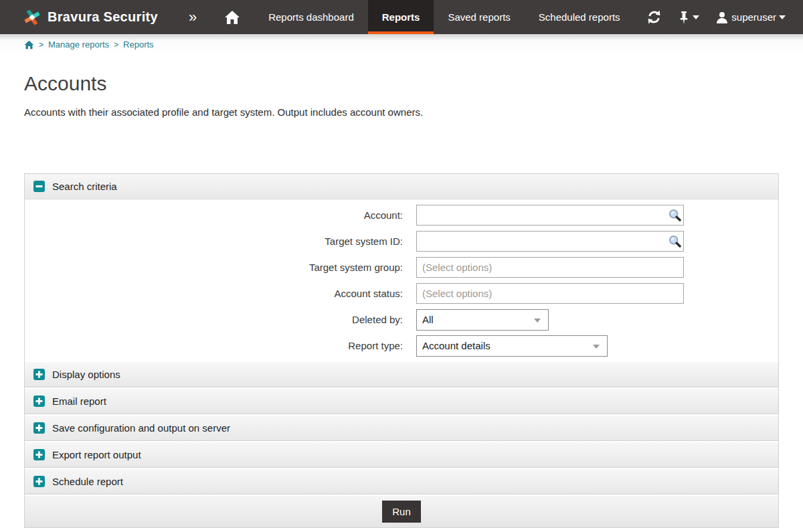 The height and width of the screenshot is (532, 803). I want to click on section-title: Export report output, so click(96, 455).